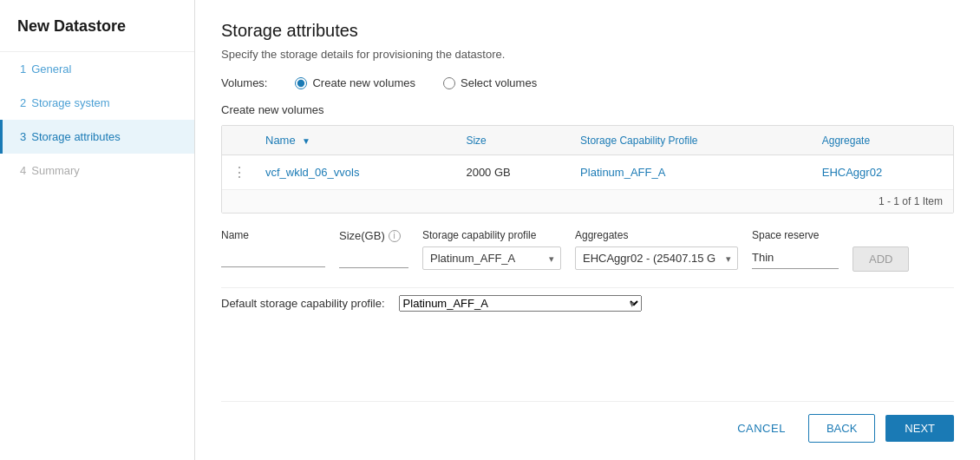 The width and height of the screenshot is (980, 460). Describe the element at coordinates (492, 235) in the screenshot. I see `scp-label: Storage capability profile` at that location.